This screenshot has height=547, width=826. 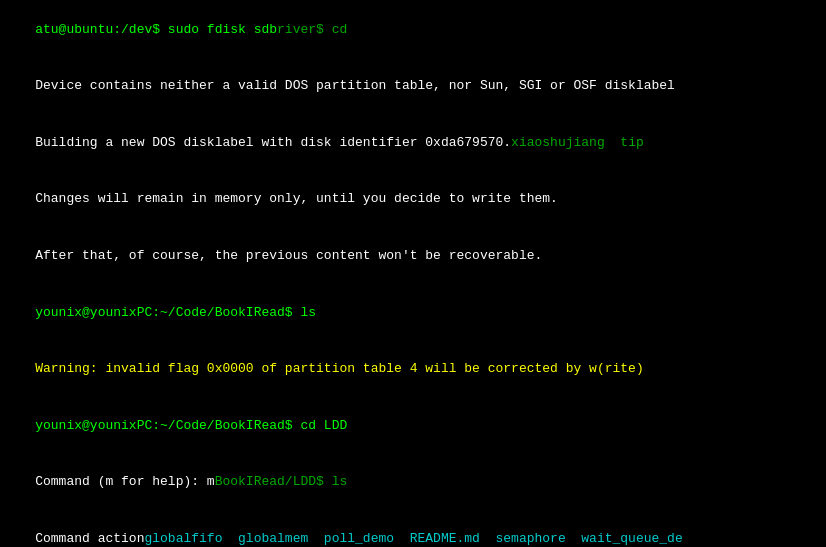 What do you see at coordinates (413, 144) in the screenshot?
I see `terminal-line-3: Building a new DOS disklabel with disk i…` at bounding box center [413, 144].